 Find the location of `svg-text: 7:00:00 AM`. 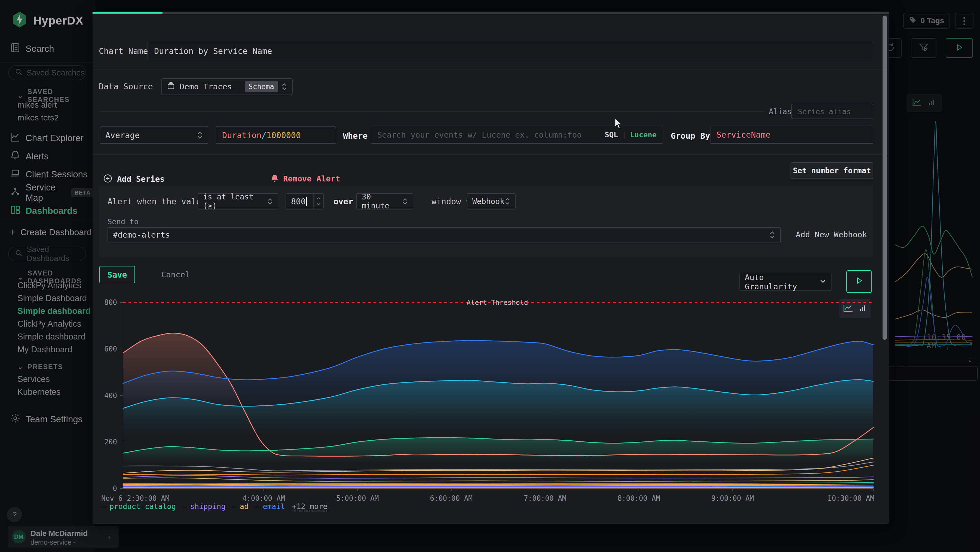

svg-text: 7:00:00 AM is located at coordinates (545, 498).